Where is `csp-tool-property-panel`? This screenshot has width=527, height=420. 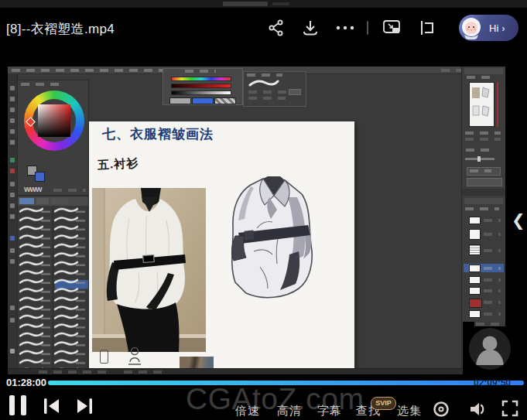 csp-tool-property-panel is located at coordinates (275, 89).